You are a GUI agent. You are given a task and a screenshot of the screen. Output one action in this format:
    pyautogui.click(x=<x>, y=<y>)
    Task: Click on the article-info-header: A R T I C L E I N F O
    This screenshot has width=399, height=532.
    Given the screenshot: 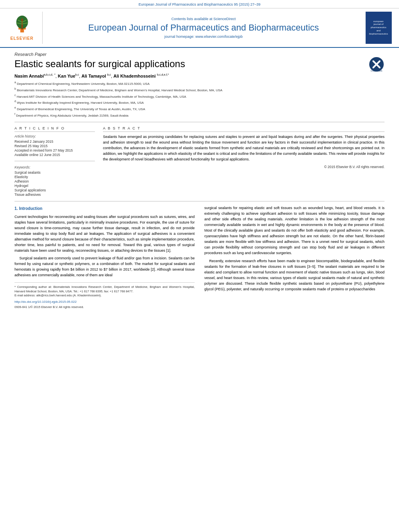 What is the action you would take?
    pyautogui.click(x=55, y=129)
    